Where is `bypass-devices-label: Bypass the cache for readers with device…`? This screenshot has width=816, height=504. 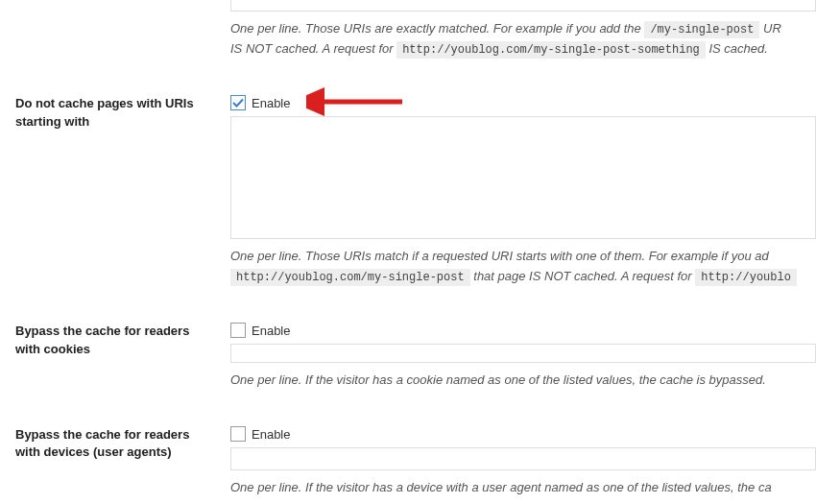 bypass-devices-label: Bypass the cache for readers with device… is located at coordinates (115, 444).